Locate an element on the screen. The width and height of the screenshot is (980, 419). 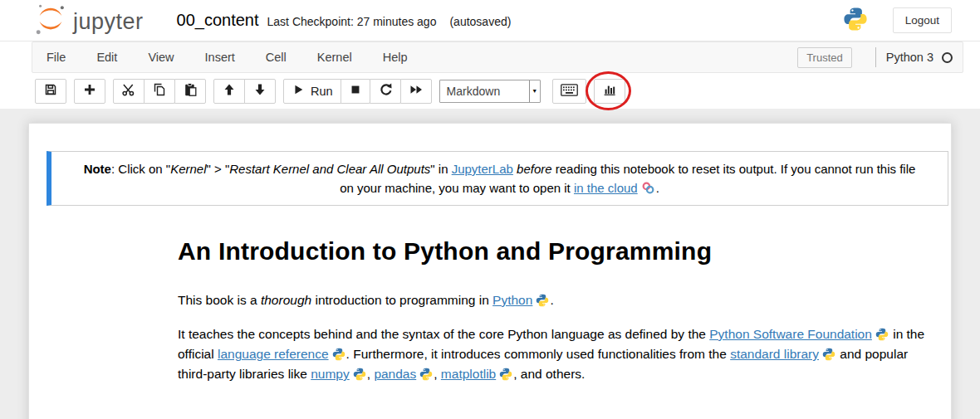
stop-icon is located at coordinates (355, 91).